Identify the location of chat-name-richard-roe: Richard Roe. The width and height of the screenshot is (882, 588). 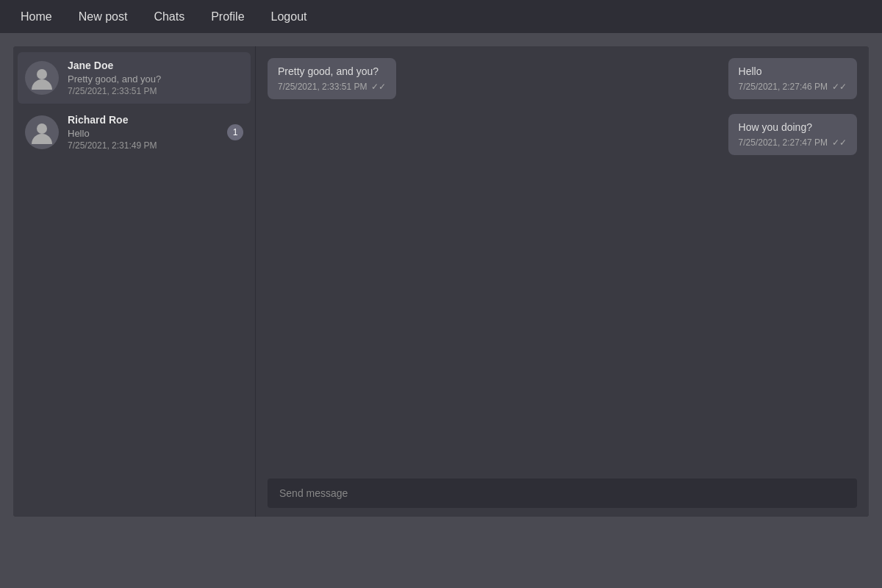
(144, 120).